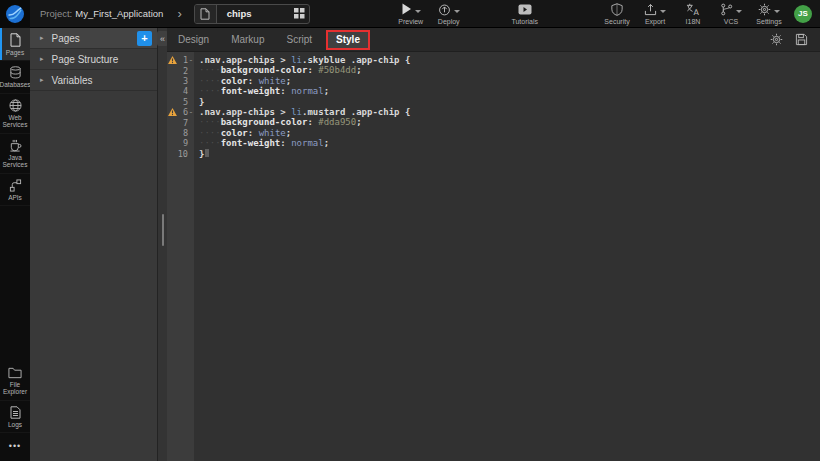 The height and width of the screenshot is (461, 820). I want to click on line-number: 1, so click(182, 60).